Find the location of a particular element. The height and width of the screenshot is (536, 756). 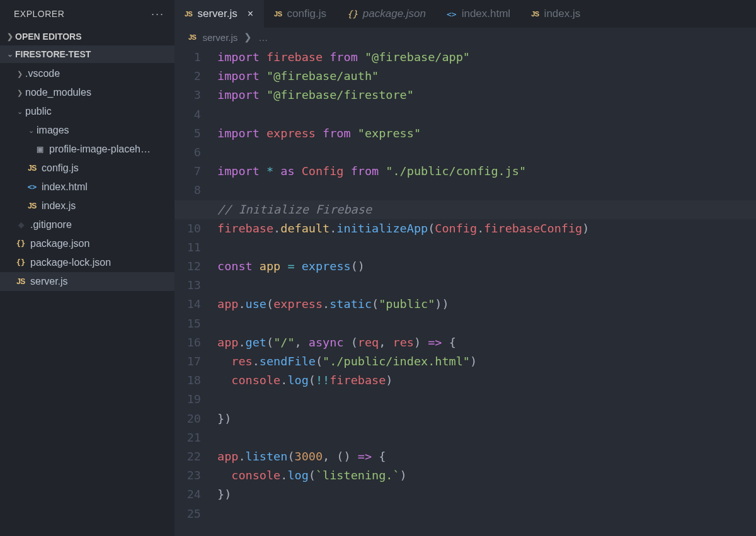

code-line: import "@firebase/auth" is located at coordinates (486, 76).